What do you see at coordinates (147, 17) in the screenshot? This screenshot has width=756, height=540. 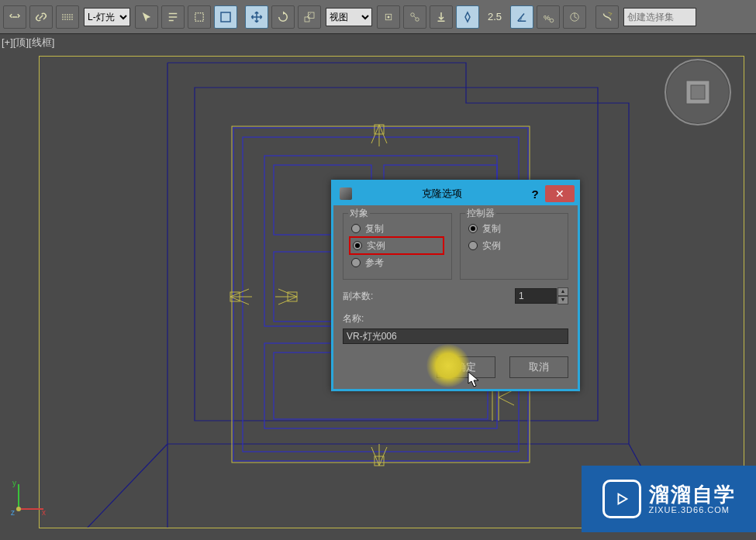 I see `select-object-icon` at bounding box center [147, 17].